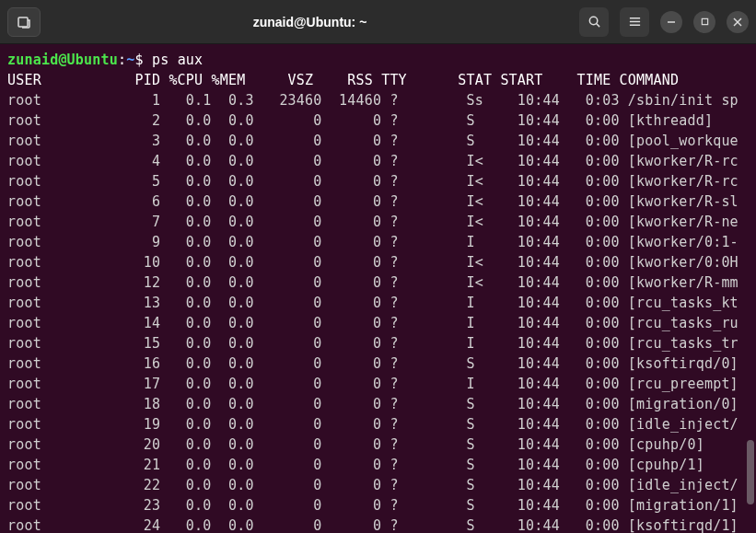 This screenshot has height=533, width=756. I want to click on command-text: ps aux, so click(177, 60).